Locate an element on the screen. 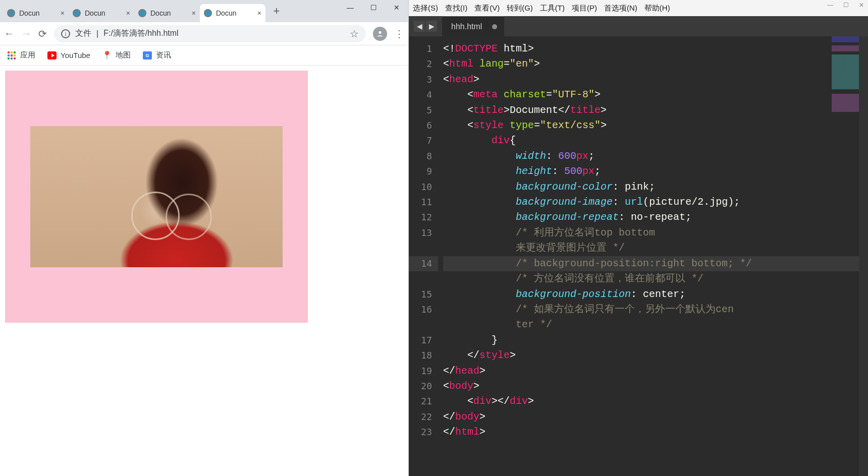 The width and height of the screenshot is (868, 476). window-controls: — ☐ ✕ is located at coordinates (373, 8).